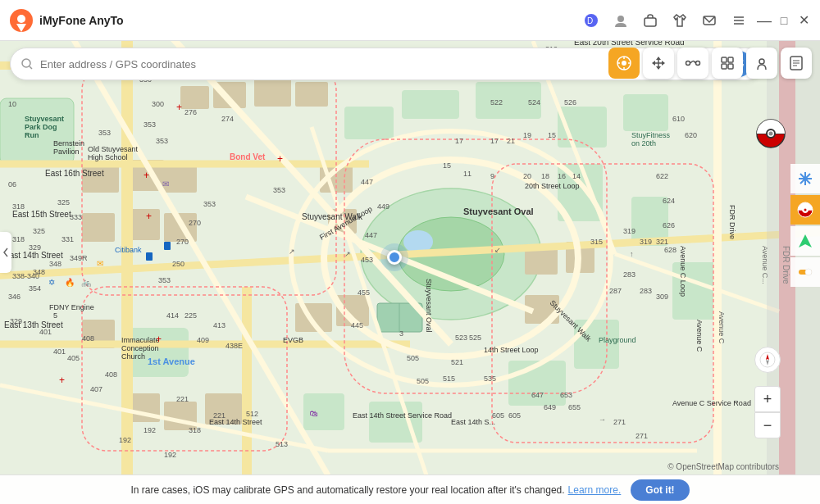 Image resolution: width=820 pixels, height=504 pixels. Describe the element at coordinates (683, 271) in the screenshot. I see `svg-text: Avenue C Loop` at that location.